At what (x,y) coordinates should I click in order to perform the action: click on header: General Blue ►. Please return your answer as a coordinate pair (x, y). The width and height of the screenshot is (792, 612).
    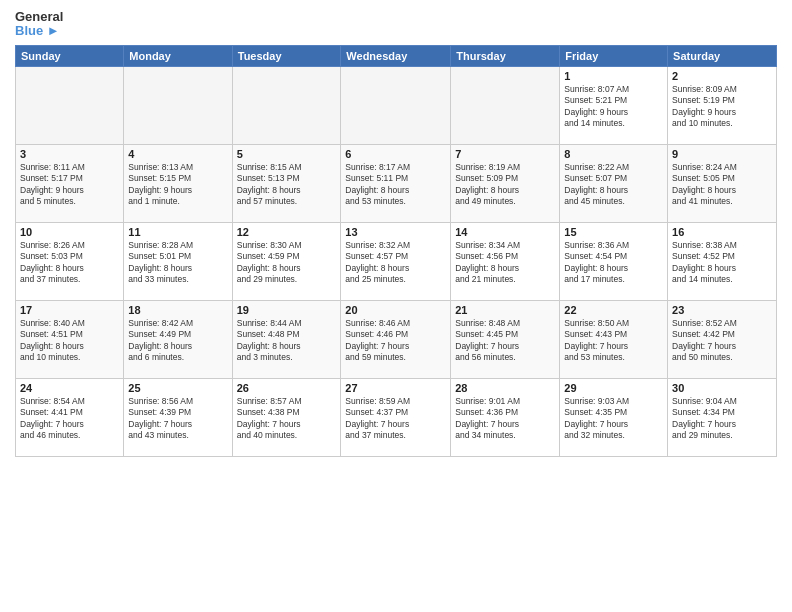
    Looking at the image, I should click on (396, 24).